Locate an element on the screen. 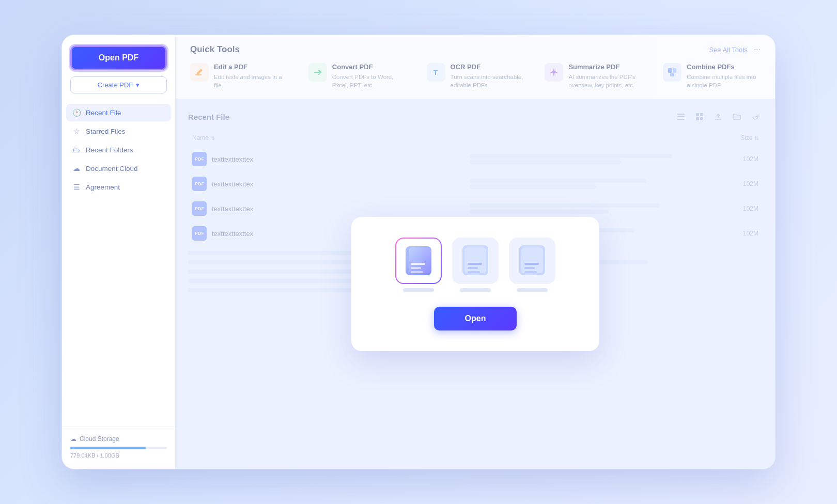 The width and height of the screenshot is (837, 504). quick-tools-section: Quick Tools See All Tools ··· Edit a P is located at coordinates (475, 67).